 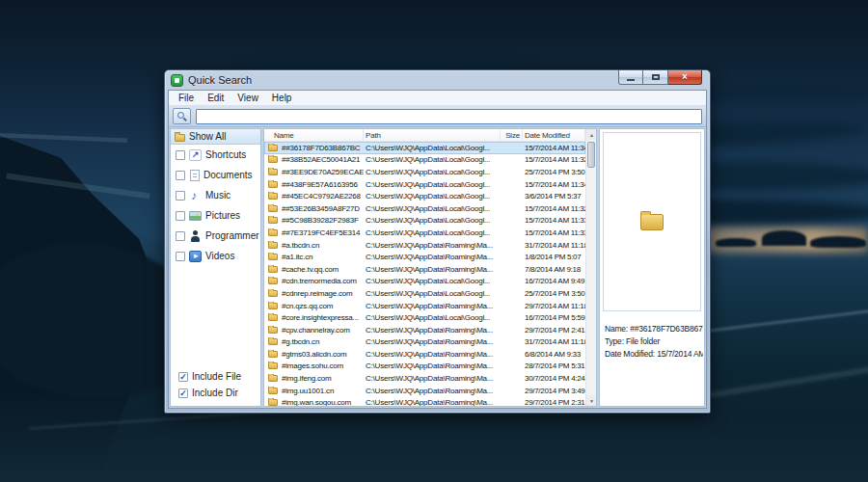 What do you see at coordinates (554, 208) in the screenshot?
I see `row-date-modified: 15/7/2014 AM 11:32` at bounding box center [554, 208].